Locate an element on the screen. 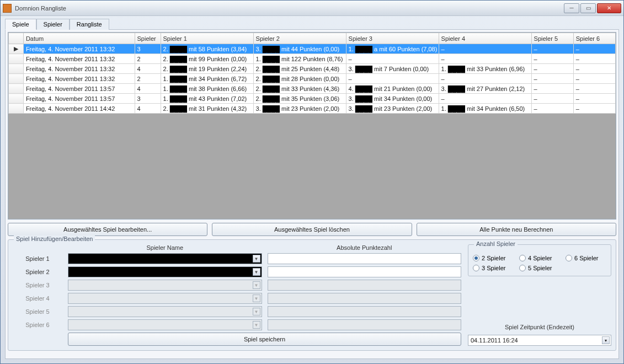 Image resolution: width=624 pixels, height=364 pixels. radio-5-spieler: 5 Spieler is located at coordinates (540, 268).